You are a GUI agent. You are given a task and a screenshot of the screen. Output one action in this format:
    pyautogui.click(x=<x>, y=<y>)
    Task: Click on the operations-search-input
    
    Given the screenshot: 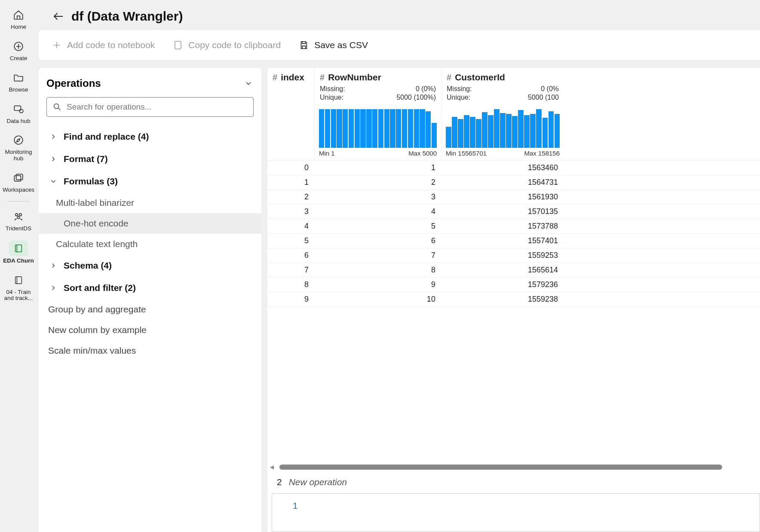 What is the action you would take?
    pyautogui.click(x=150, y=107)
    